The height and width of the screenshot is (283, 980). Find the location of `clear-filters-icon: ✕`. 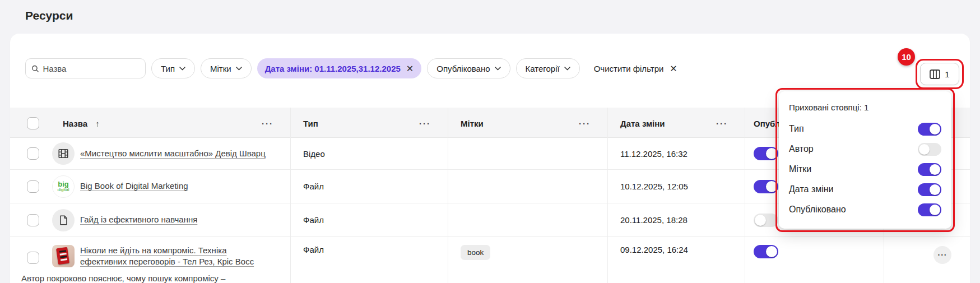

clear-filters-icon: ✕ is located at coordinates (674, 68).